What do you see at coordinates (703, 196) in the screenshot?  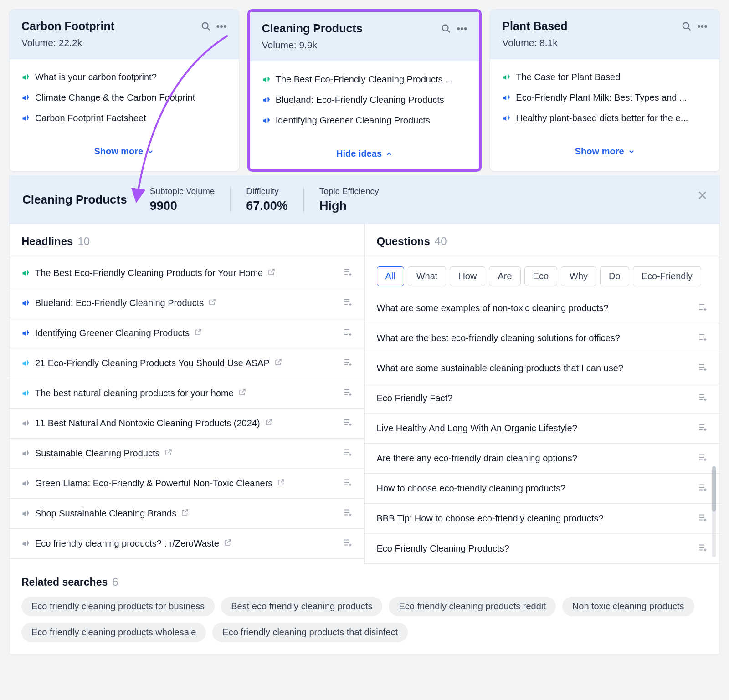 I see `close-button: ✕` at bounding box center [703, 196].